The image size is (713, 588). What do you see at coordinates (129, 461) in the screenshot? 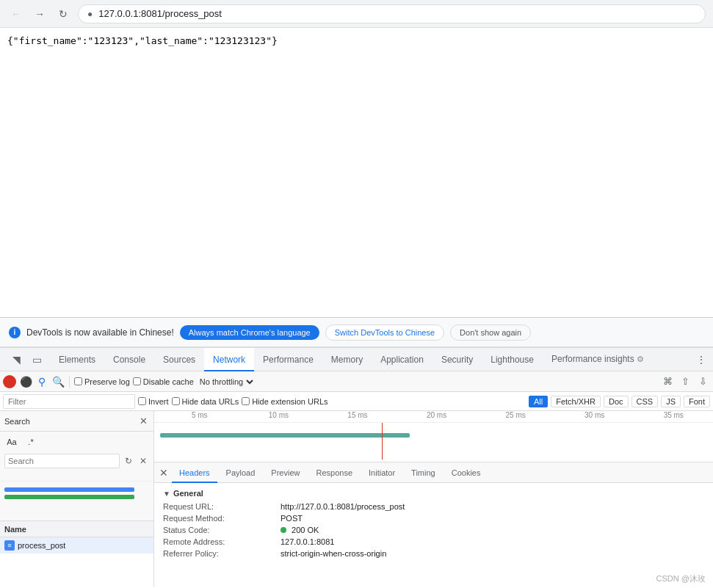
I see `search-refresh-button: ↻` at bounding box center [129, 461].